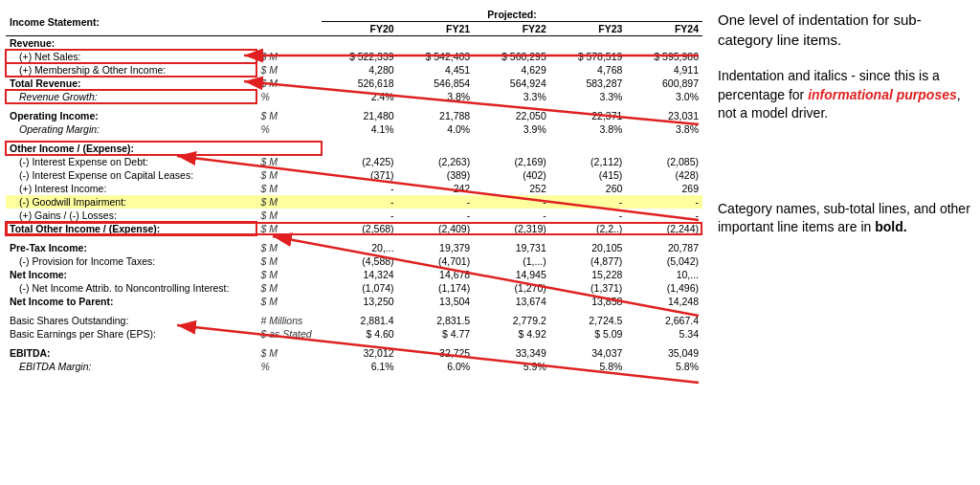 The width and height of the screenshot is (980, 485). Describe the element at coordinates (131, 188) in the screenshot. I see `row-label: (+) Interest Income:` at that location.